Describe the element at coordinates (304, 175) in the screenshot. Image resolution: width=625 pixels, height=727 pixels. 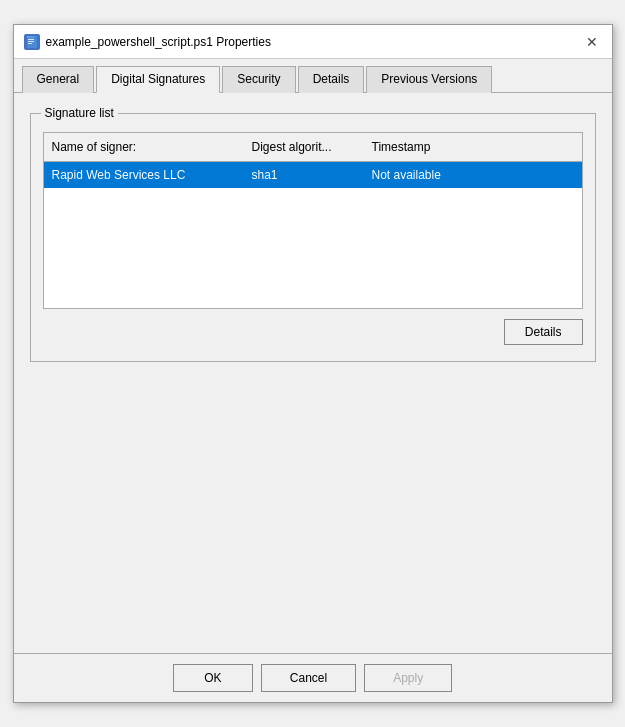
I see `cell-digest: sha1` at that location.